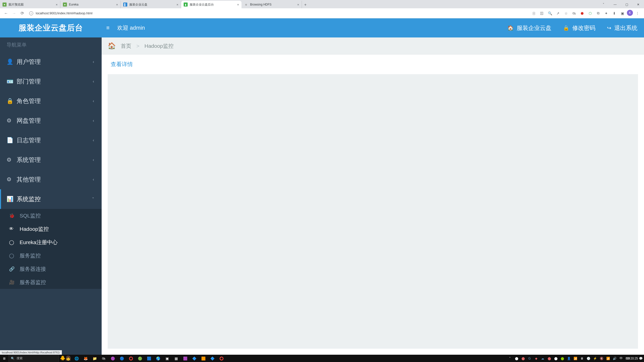  I want to click on sidebar-item-log: 📄 日志管理 ‹, so click(51, 140).